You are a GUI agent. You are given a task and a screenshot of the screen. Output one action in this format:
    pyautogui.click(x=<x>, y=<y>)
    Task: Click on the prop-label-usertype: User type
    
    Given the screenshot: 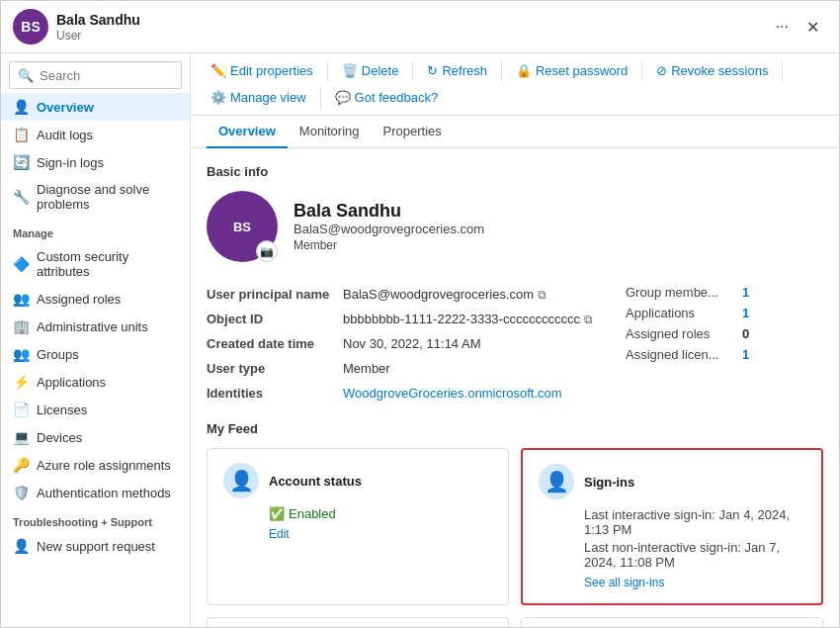 What is the action you would take?
    pyautogui.click(x=271, y=368)
    